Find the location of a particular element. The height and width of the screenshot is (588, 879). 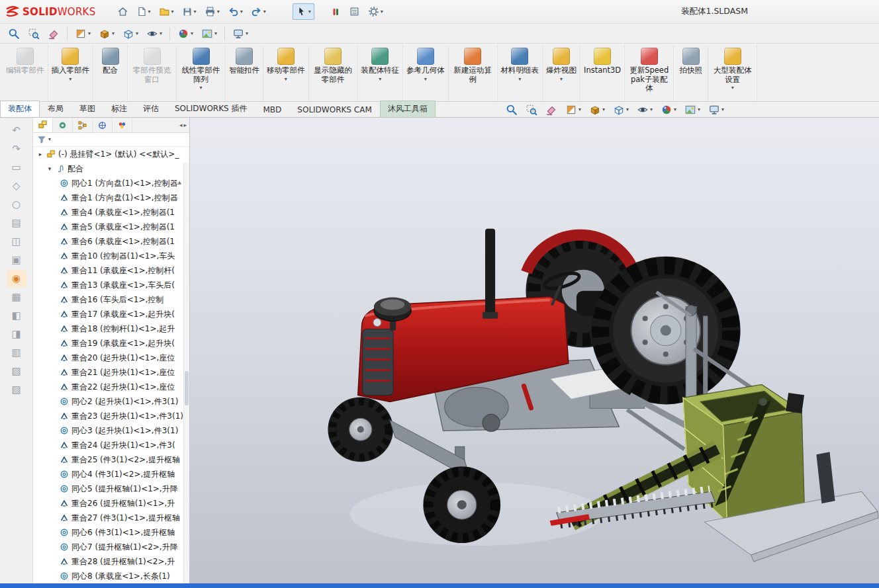

open-document-button: ▾ is located at coordinates (167, 12).